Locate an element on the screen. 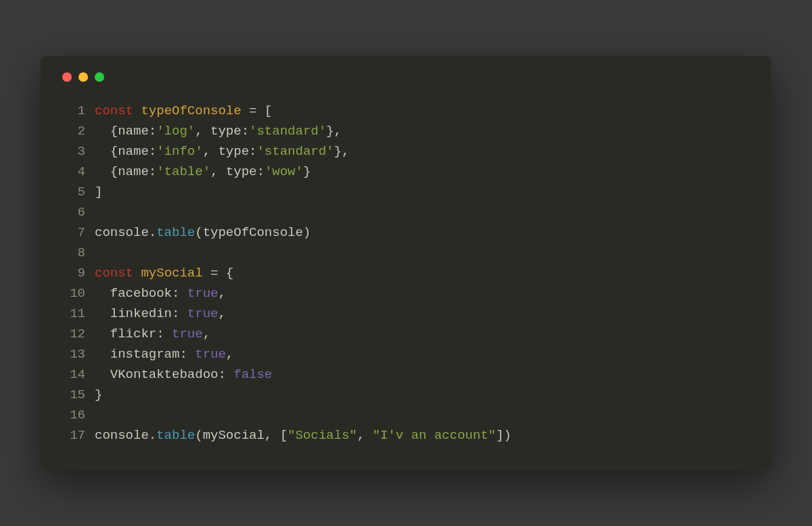 The width and height of the screenshot is (812, 526). code-token: 'info' is located at coordinates (179, 151).